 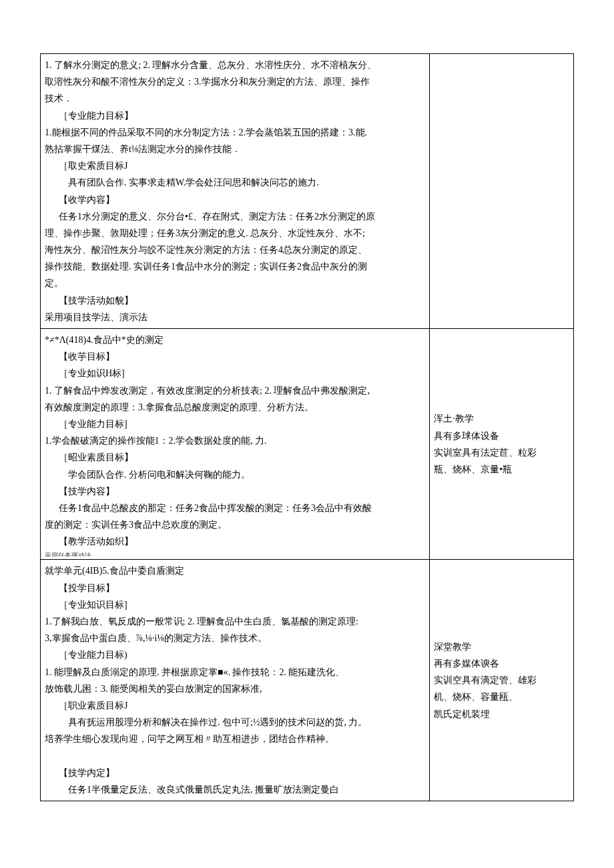 What do you see at coordinates (235, 553) in the screenshot?
I see `text-line: 采用任务驱动法` at bounding box center [235, 553].